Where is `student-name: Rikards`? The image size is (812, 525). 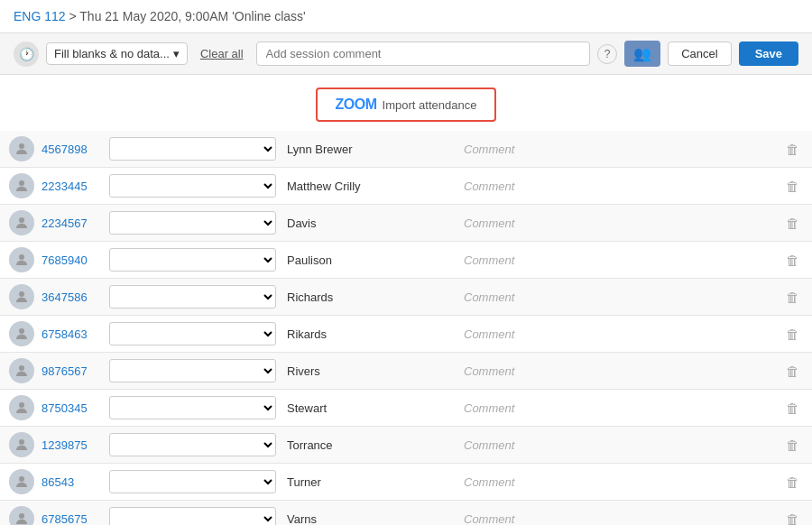
student-name: Rikards is located at coordinates (374, 334).